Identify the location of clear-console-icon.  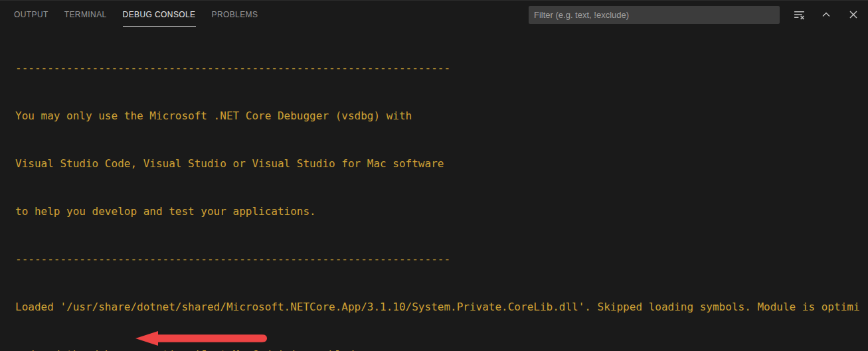
(800, 15).